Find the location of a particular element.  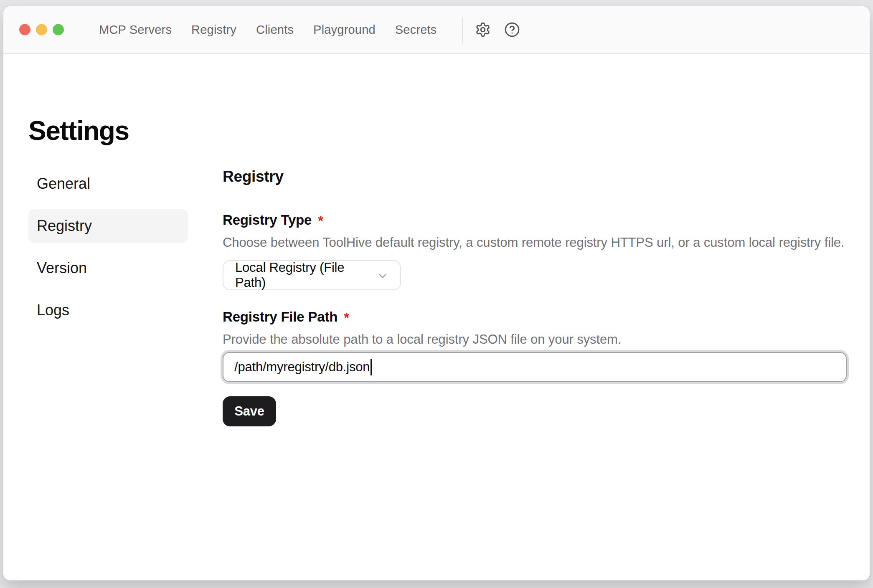

sidebar-item-label: Version is located at coordinates (62, 268).